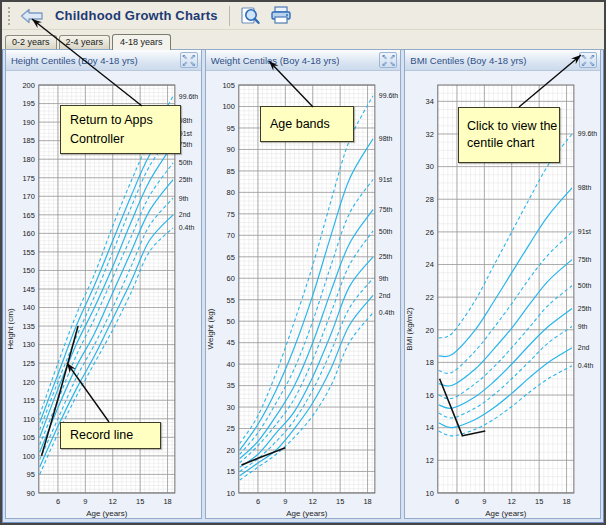 The image size is (606, 525). I want to click on svg-text: 12, so click(113, 502).